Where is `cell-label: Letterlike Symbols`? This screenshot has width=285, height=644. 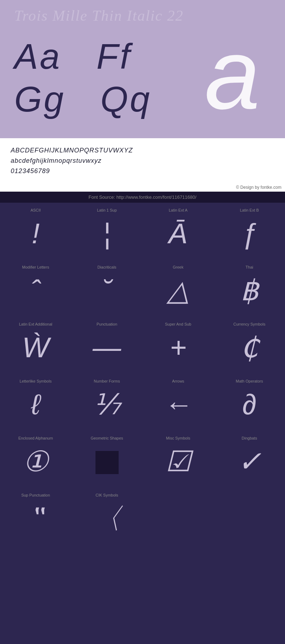
cell-label: Letterlike Symbols is located at coordinates (36, 381).